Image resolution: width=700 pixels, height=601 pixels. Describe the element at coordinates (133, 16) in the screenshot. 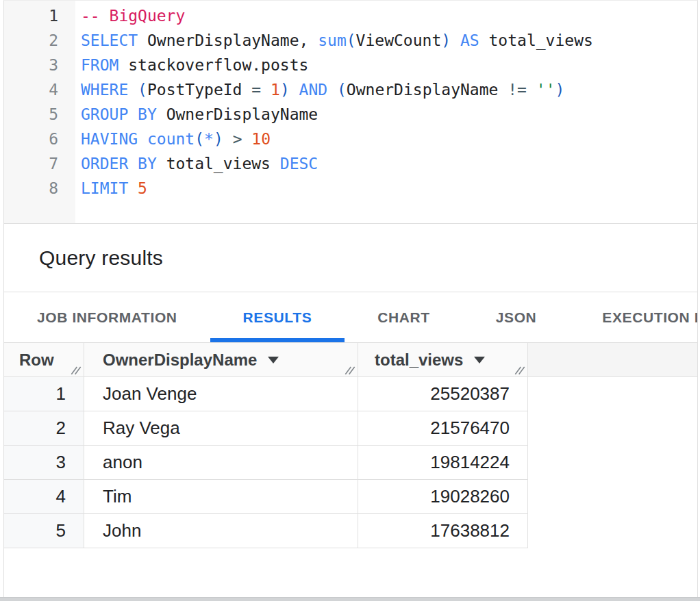

I see `code-token: -- BigQuery` at that location.